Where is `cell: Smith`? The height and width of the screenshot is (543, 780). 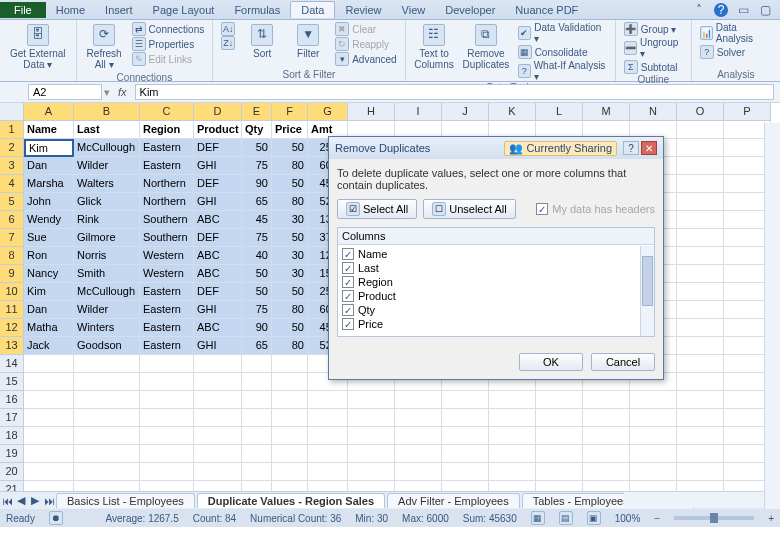 cell: Smith is located at coordinates (107, 274).